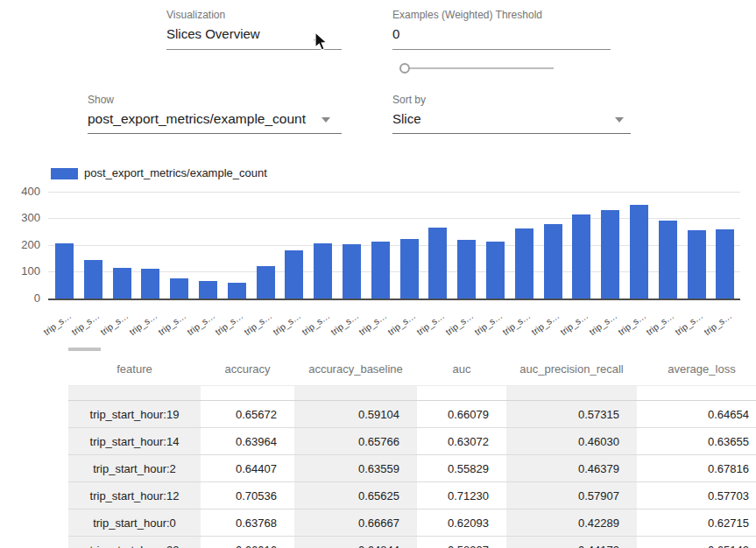  Describe the element at coordinates (501, 25) in the screenshot. I see `threshold-input: Examples (Weighted) Threshold 0` at that location.